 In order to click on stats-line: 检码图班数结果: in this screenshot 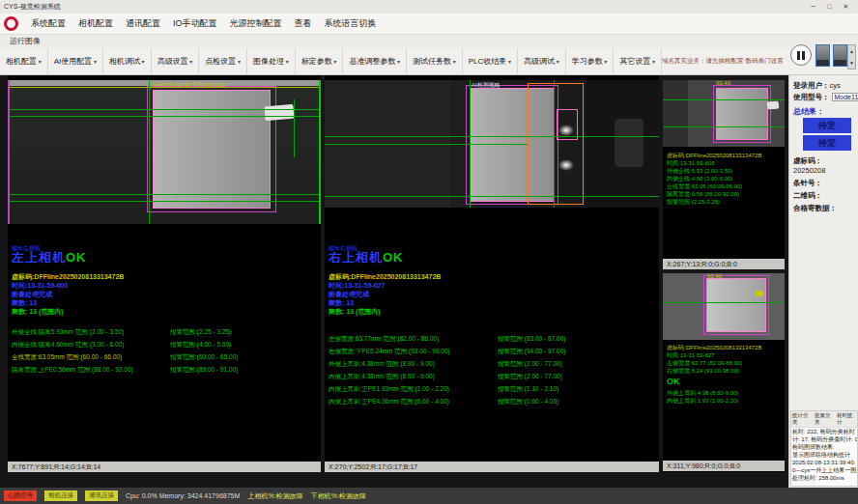, I will do `click(824, 447)`.